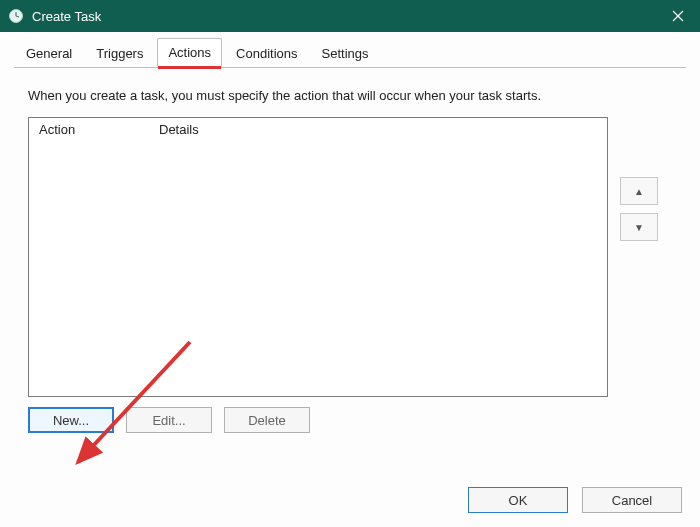 The image size is (700, 527). What do you see at coordinates (16, 16) in the screenshot?
I see `task-scheduler-icon` at bounding box center [16, 16].